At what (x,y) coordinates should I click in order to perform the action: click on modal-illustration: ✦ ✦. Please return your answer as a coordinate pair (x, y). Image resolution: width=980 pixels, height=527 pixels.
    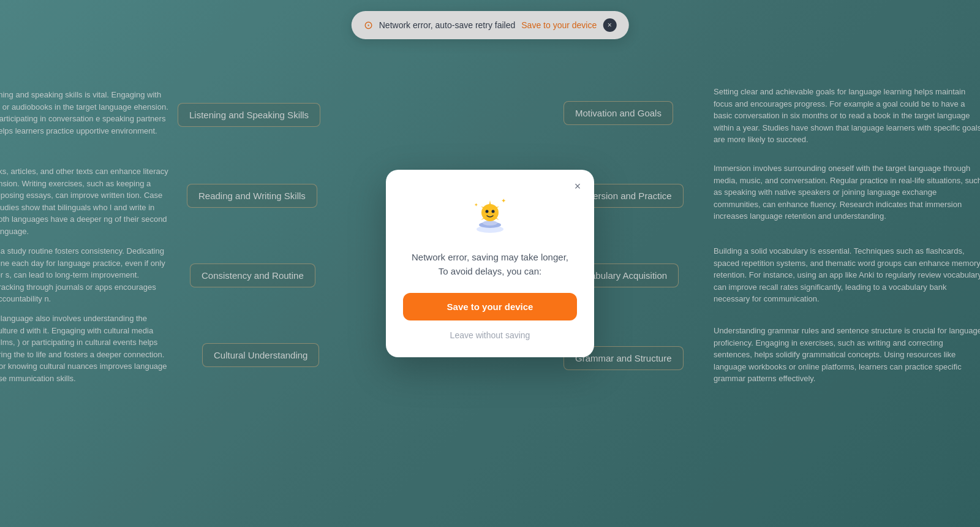
    Looking at the image, I should click on (490, 214).